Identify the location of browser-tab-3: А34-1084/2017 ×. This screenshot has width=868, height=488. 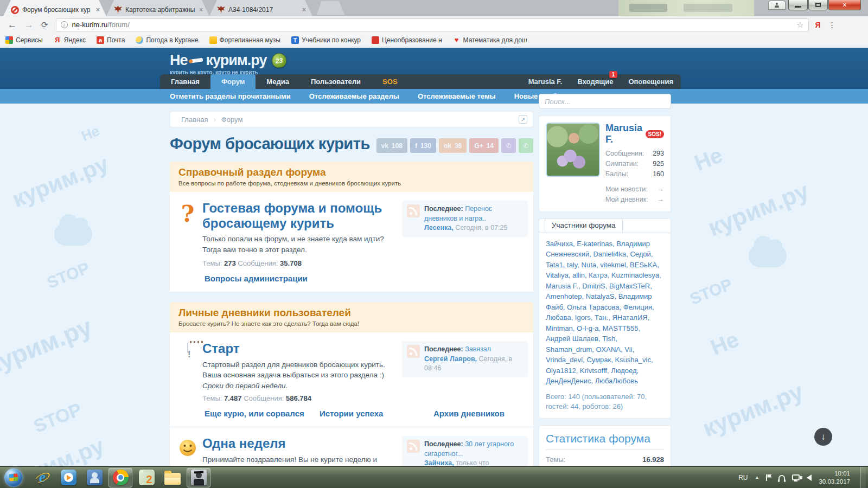
(261, 8).